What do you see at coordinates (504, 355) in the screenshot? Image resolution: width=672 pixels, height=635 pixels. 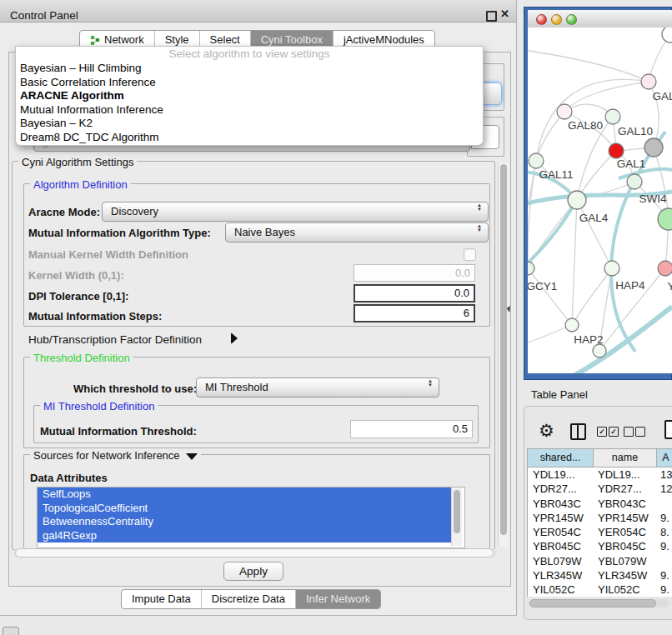 I see `settings-vscrollbar` at bounding box center [504, 355].